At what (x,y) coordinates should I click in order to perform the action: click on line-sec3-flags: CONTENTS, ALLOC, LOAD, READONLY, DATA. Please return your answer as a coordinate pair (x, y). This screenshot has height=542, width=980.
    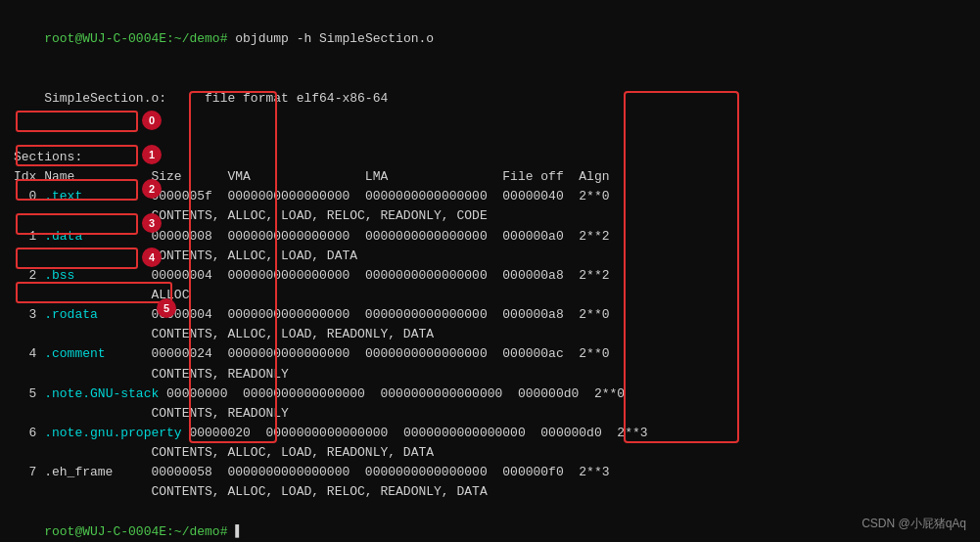
    Looking at the image, I should click on (490, 335).